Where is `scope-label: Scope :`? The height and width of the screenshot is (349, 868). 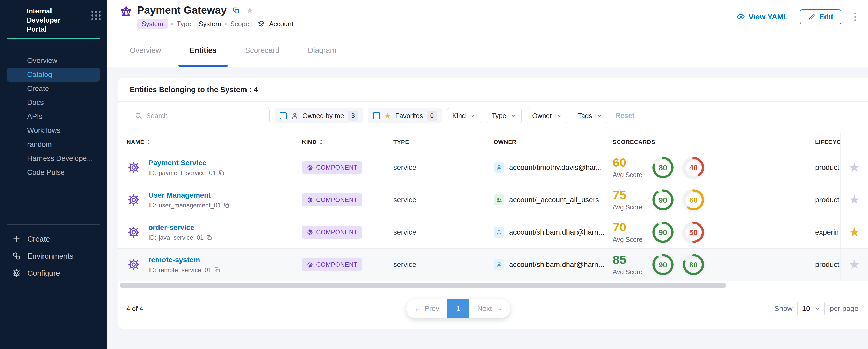 scope-label: Scope : is located at coordinates (242, 24).